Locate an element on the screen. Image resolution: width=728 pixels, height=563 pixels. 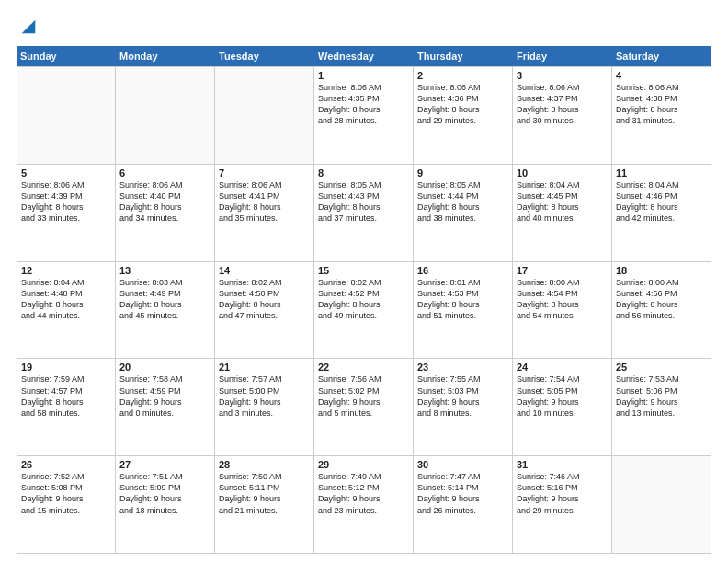
day-info: Sunrise: 8:06 AM Sunset: 4:36 PM Dayligh… is located at coordinates (463, 105).